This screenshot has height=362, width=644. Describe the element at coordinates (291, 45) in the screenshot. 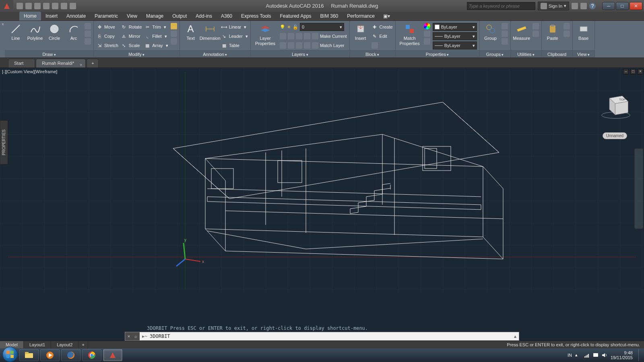

I see `layer-thaw-icon` at that location.